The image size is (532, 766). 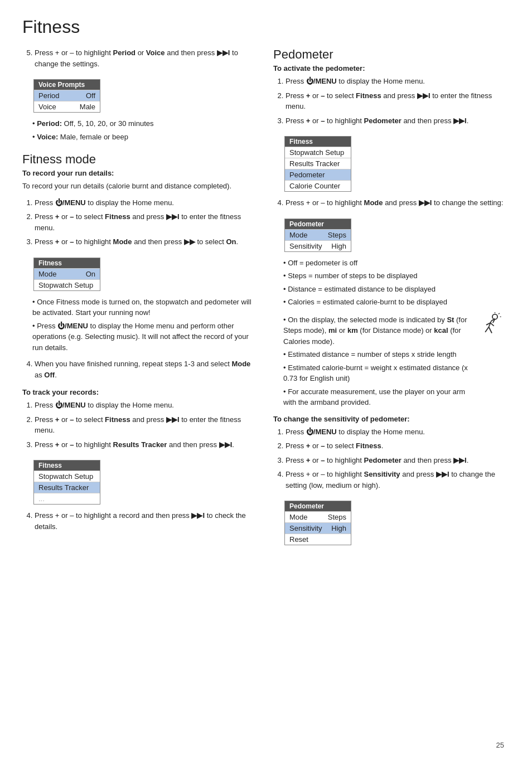 What do you see at coordinates (489, 327) in the screenshot?
I see `runner-icon` at bounding box center [489, 327].